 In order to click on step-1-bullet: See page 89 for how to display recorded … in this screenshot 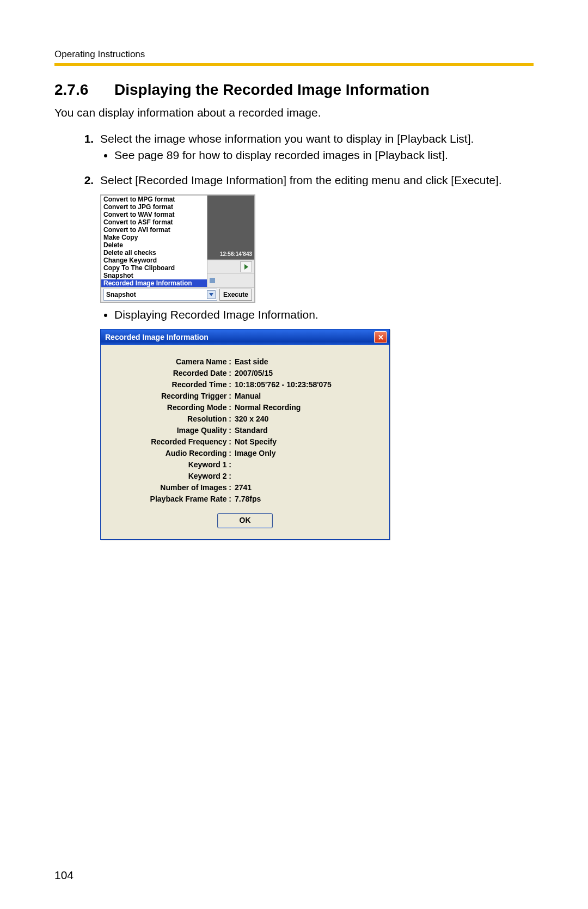, I will do `click(324, 155)`.